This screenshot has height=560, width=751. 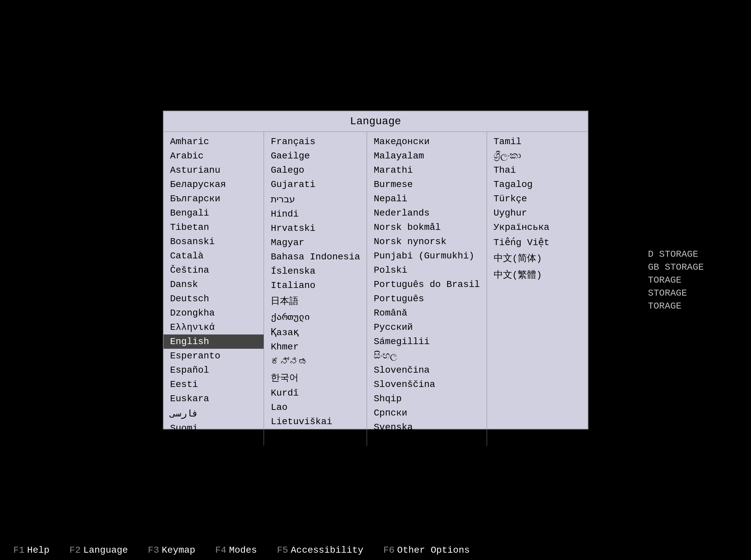 What do you see at coordinates (38, 550) in the screenshot?
I see `fn-label: Help` at bounding box center [38, 550].